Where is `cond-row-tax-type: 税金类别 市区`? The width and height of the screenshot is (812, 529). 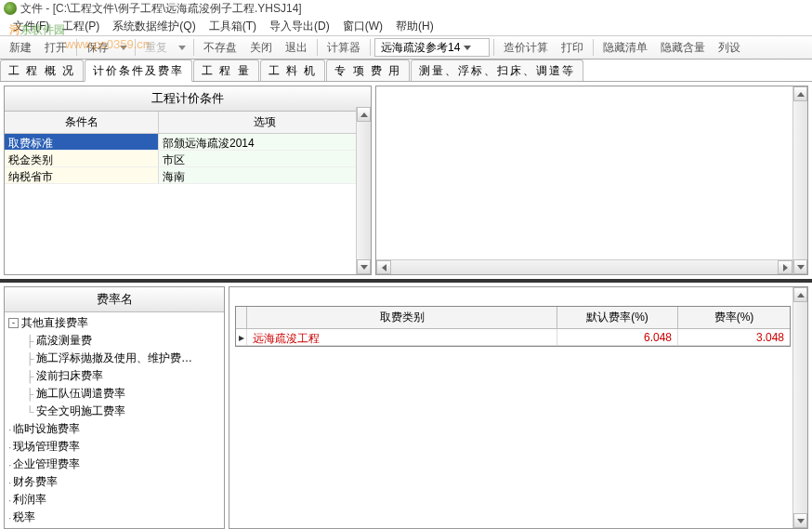
cond-row-tax-type: 税金类别 市区 is located at coordinates (188, 159).